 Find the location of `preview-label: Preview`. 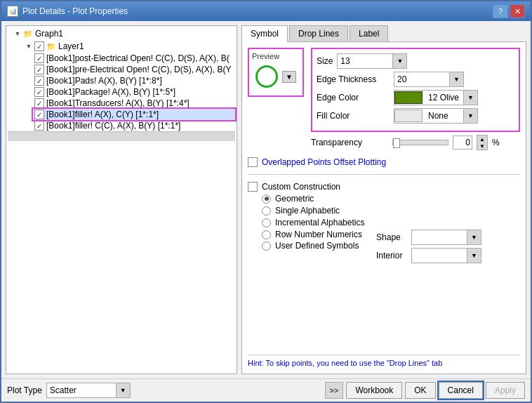

preview-label: Preview is located at coordinates (265, 56).